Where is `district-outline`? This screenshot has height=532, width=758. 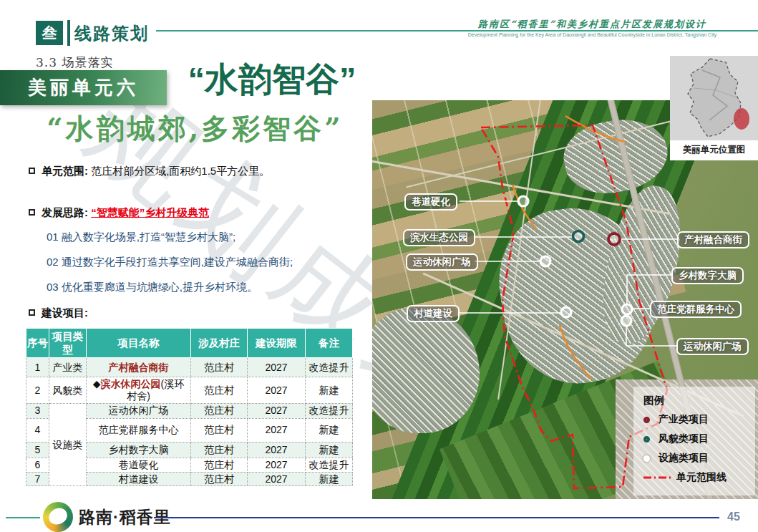
district-outline is located at coordinates (714, 98).